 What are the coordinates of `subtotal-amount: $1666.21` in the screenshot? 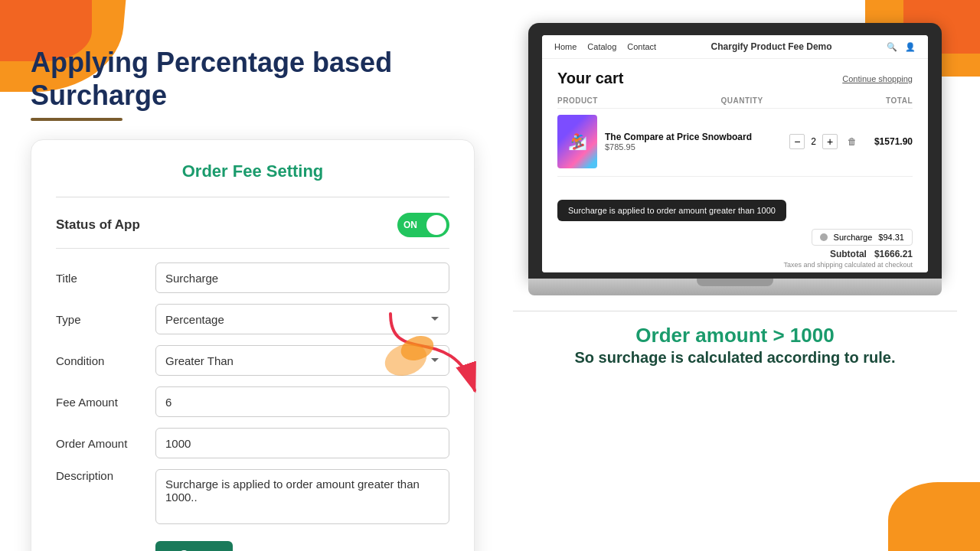 It's located at (893, 254).